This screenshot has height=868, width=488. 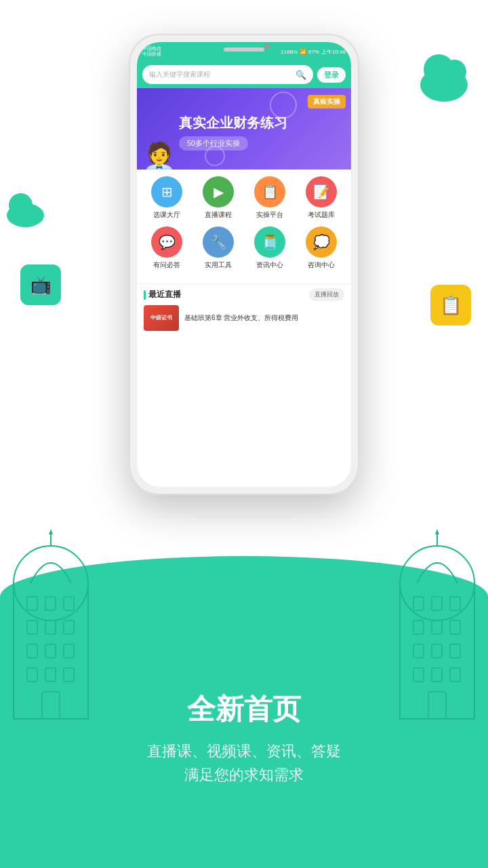 What do you see at coordinates (218, 242) in the screenshot?
I see `icon-tools: 🔧` at bounding box center [218, 242].